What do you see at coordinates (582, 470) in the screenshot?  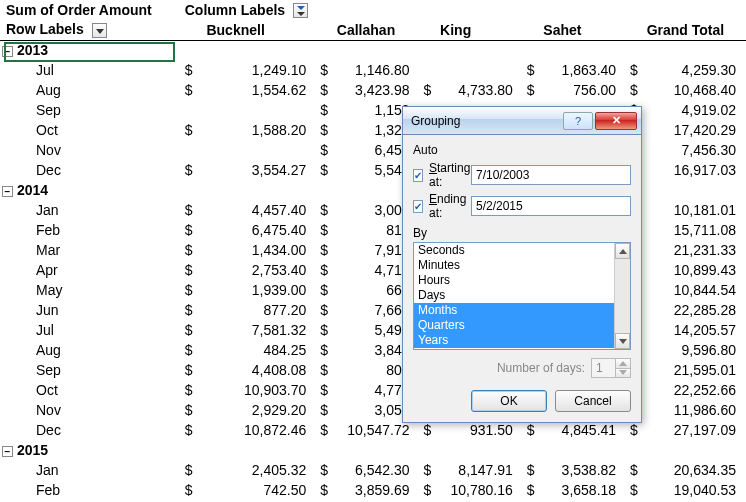 I see `cell-value: 3,538.82` at bounding box center [582, 470].